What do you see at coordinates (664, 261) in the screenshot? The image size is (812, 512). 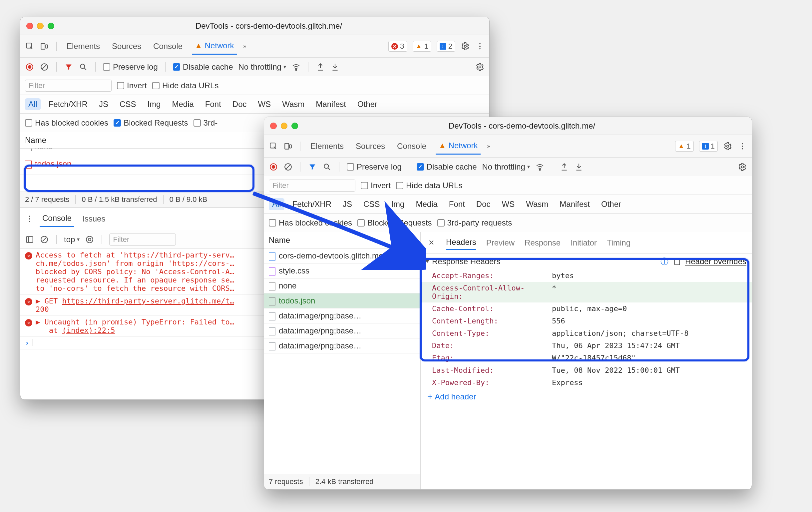 I see `help-icon: ⓘ` at bounding box center [664, 261].